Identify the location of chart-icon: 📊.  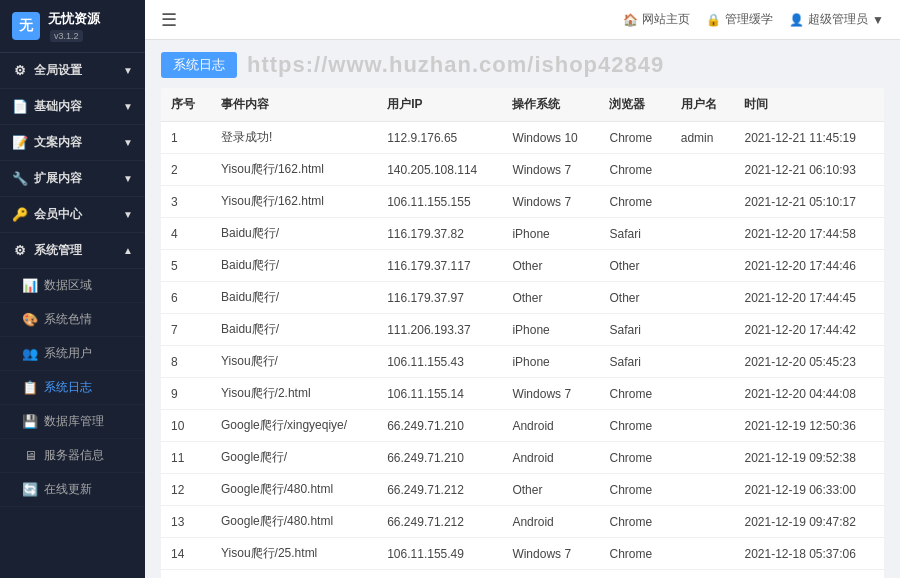
(30, 286).